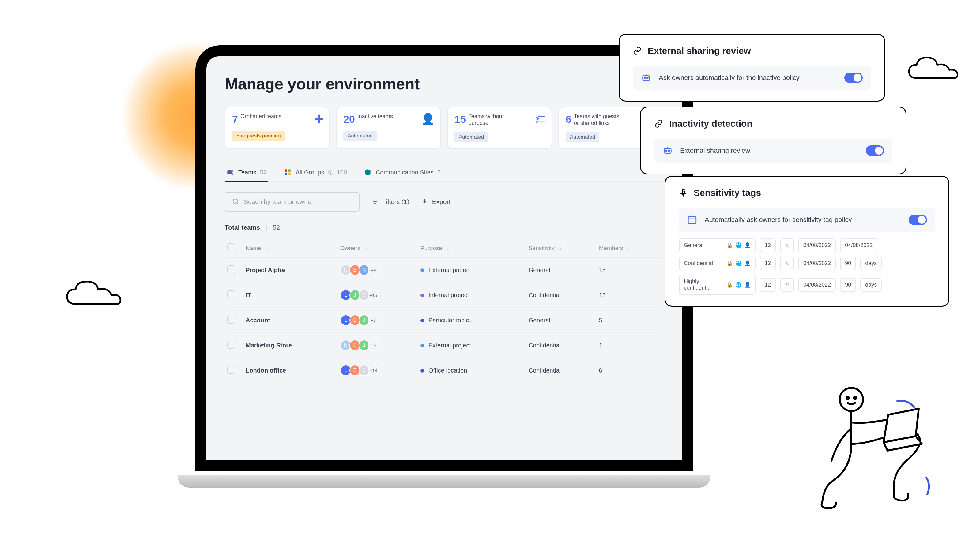  Describe the element at coordinates (500, 128) in the screenshot. I see `scorecard: 🏷15Teams without purposeAutomated` at that location.